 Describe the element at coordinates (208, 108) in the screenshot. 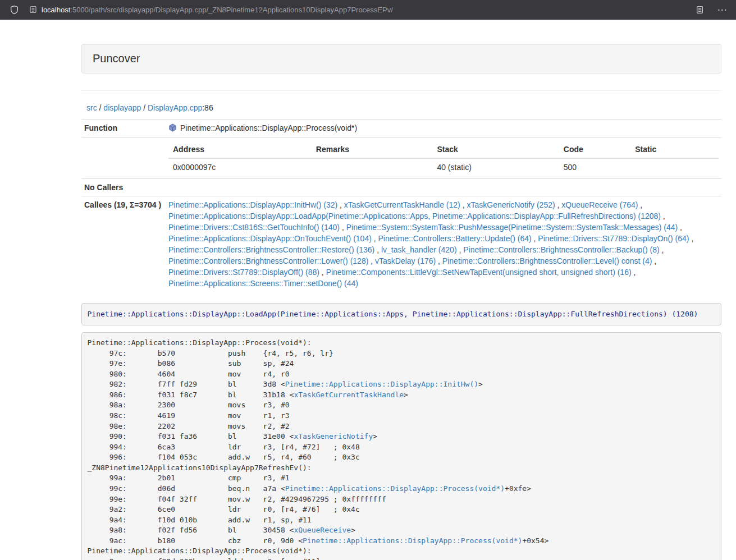

I see `breadcrumb-line-number: :86` at that location.